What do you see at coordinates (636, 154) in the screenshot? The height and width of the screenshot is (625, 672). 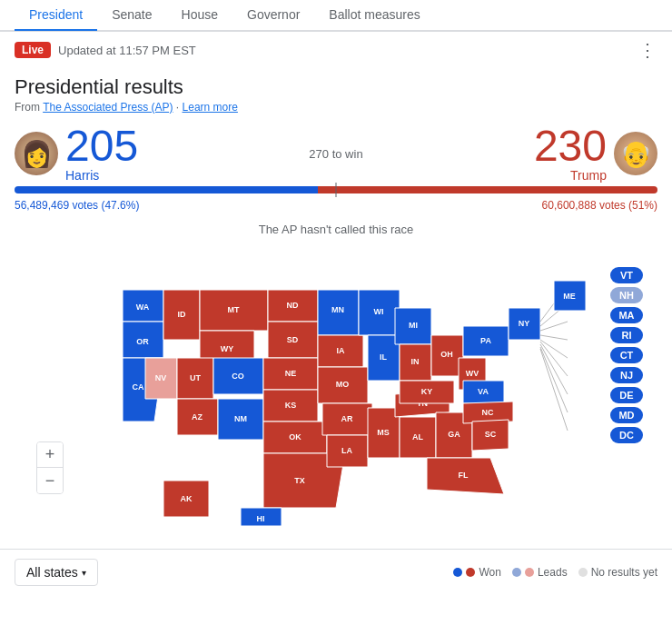 I see `trump-avatar: 👴` at bounding box center [636, 154].